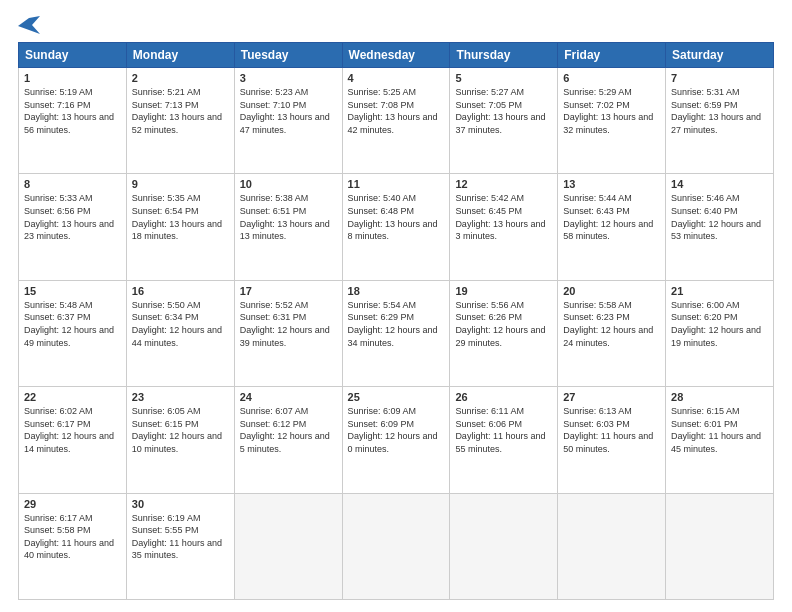  I want to click on day-detail: Sunrise: 6:17 AMSunset: 5:58 PMDaylight:…, so click(72, 537).